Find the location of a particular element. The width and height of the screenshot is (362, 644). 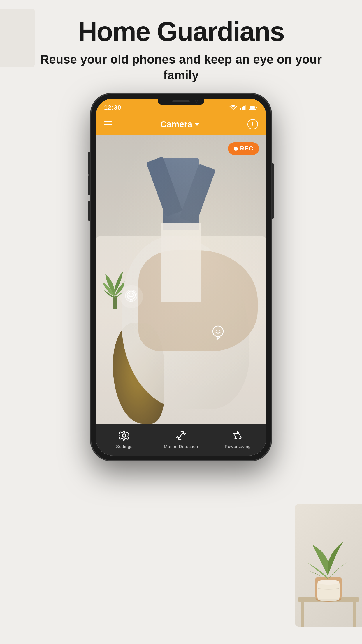

emoji-smile-bubble is located at coordinates (219, 332).